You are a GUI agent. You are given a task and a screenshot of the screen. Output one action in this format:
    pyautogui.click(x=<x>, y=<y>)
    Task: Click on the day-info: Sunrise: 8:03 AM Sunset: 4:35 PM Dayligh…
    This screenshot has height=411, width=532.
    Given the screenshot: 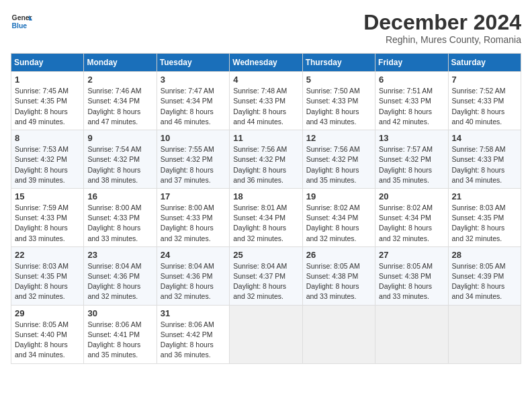 What is the action you would take?
    pyautogui.click(x=485, y=223)
    